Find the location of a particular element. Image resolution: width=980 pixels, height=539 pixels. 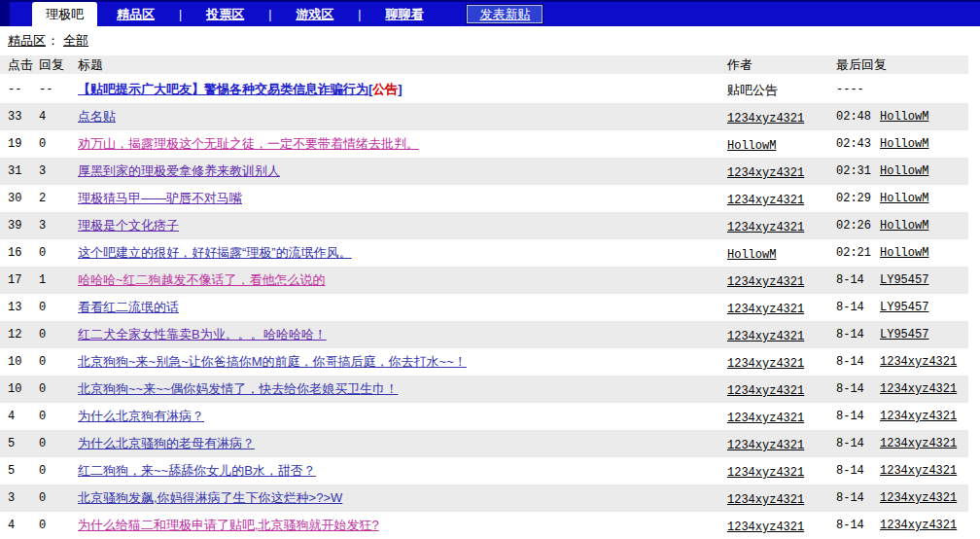

tab-youxiqu: 游戏区 is located at coordinates (315, 15).